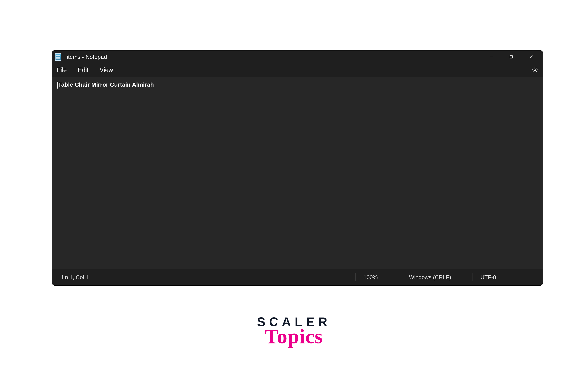 This screenshot has width=588, height=386. I want to click on menu-edit: Edit, so click(83, 70).